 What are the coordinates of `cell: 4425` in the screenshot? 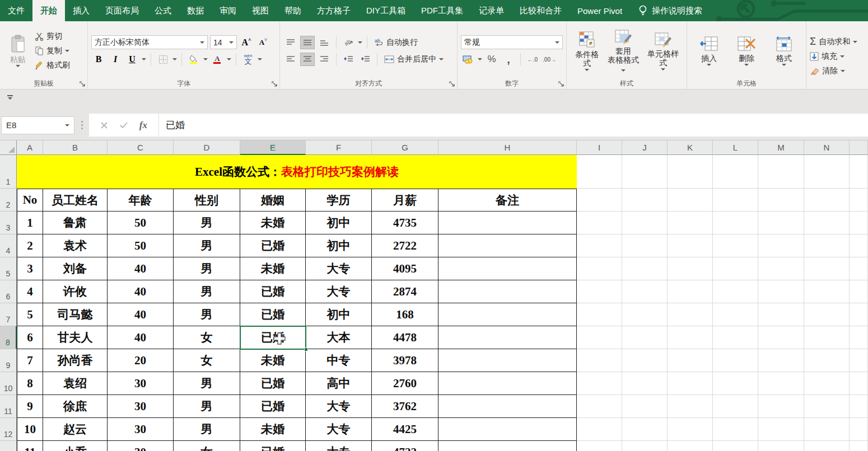 It's located at (405, 430).